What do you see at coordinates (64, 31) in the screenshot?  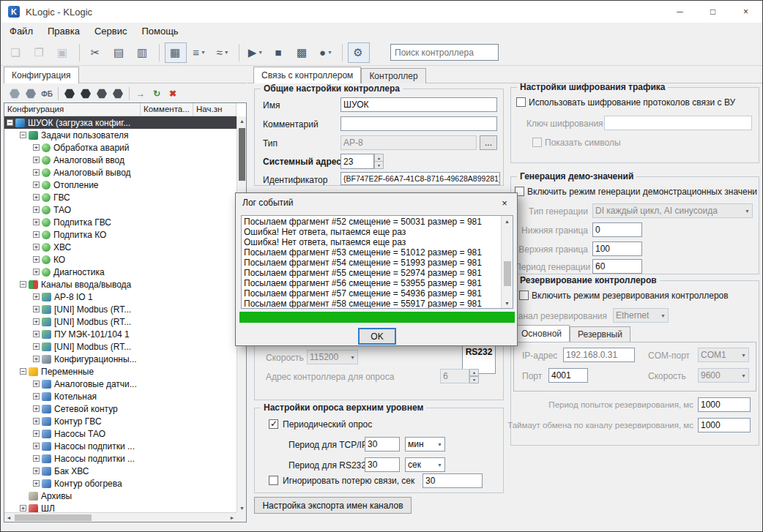 I see `menu-item: Правка` at bounding box center [64, 31].